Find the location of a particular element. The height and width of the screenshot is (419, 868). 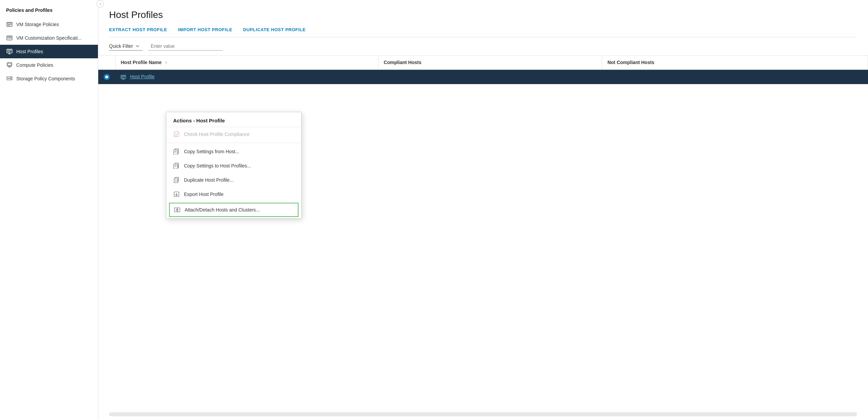

sidebar-item-label: VM Customization Specificati... is located at coordinates (49, 38).